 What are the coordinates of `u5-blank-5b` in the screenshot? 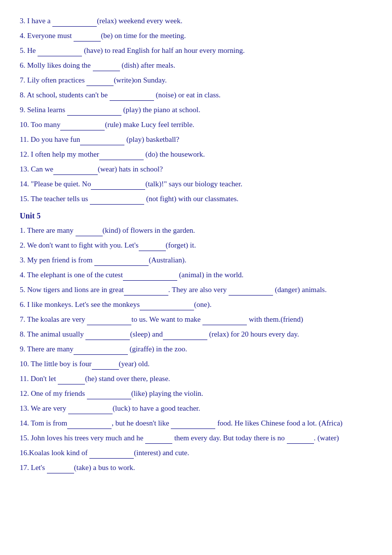 It's located at (251, 292).